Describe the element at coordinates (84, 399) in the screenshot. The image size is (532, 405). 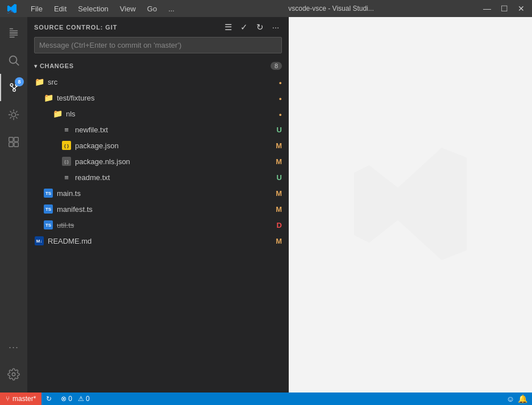
I see `warnings-indicator: ⚠ 0` at that location.